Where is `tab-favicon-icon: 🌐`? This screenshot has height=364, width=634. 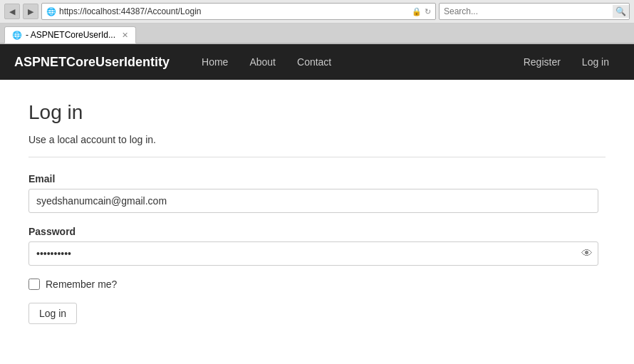 tab-favicon-icon: 🌐 is located at coordinates (17, 36).